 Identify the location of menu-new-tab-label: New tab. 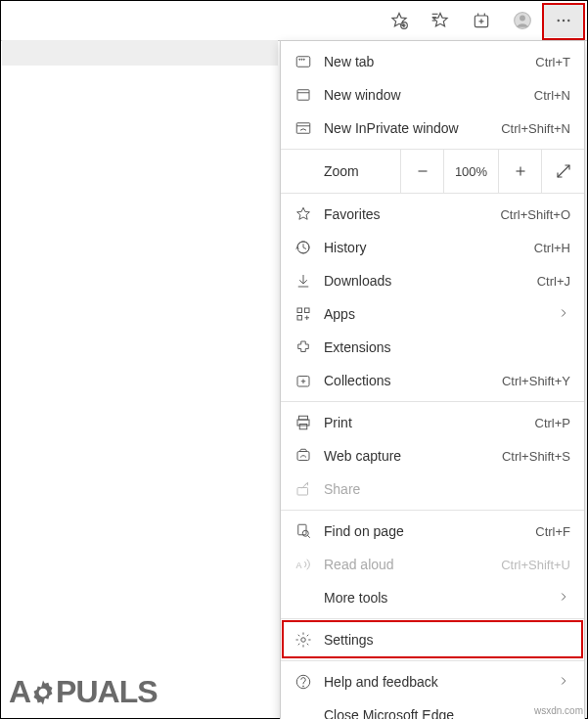
(424, 62).